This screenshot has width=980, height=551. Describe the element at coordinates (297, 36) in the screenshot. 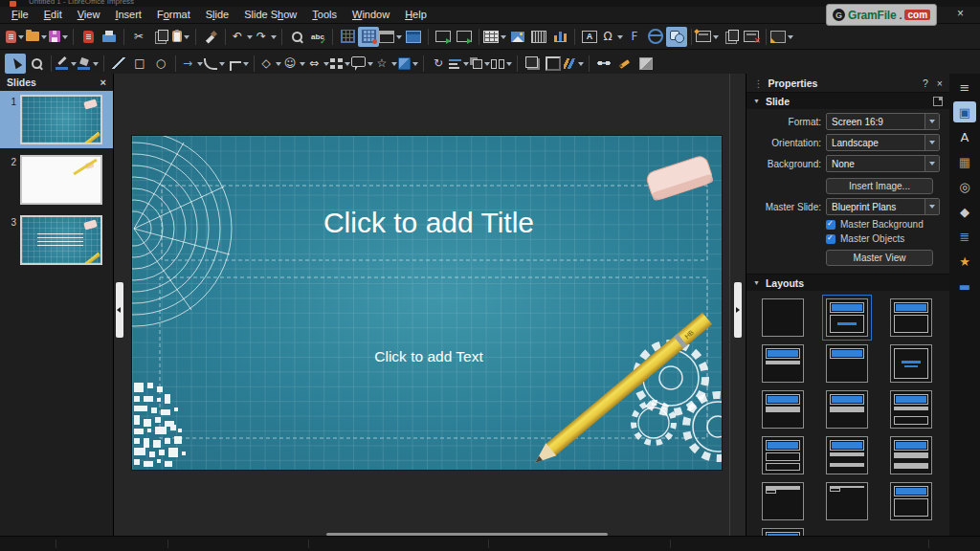

I see `find-and-replace-button` at that location.